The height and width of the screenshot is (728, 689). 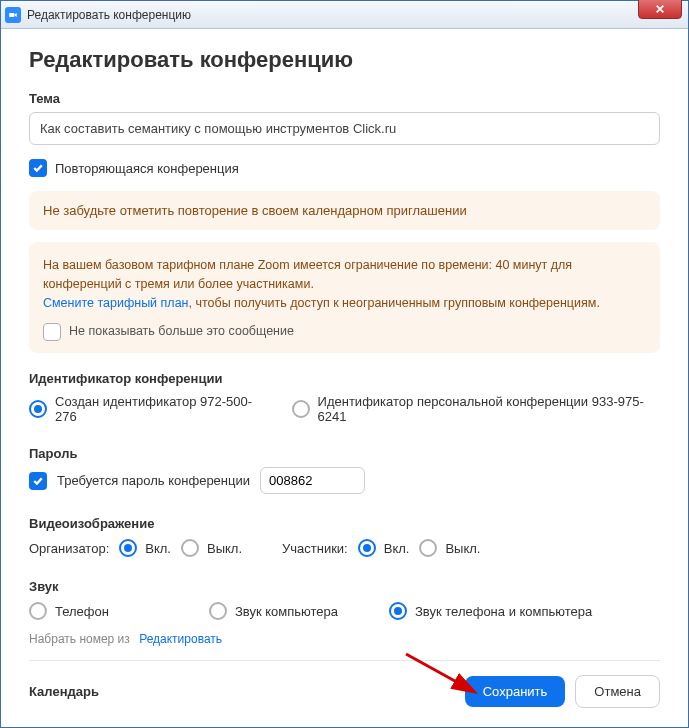 What do you see at coordinates (344, 684) in the screenshot?
I see `footer: Календарь Сохранить Отмена` at bounding box center [344, 684].